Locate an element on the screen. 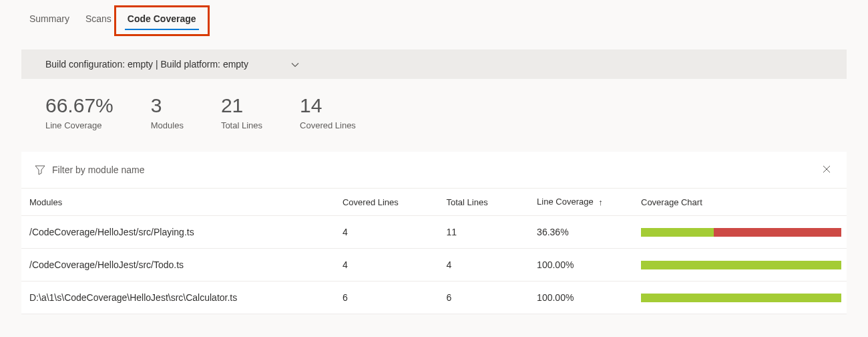 The image size is (868, 337). stat-label: Modules is located at coordinates (167, 126).